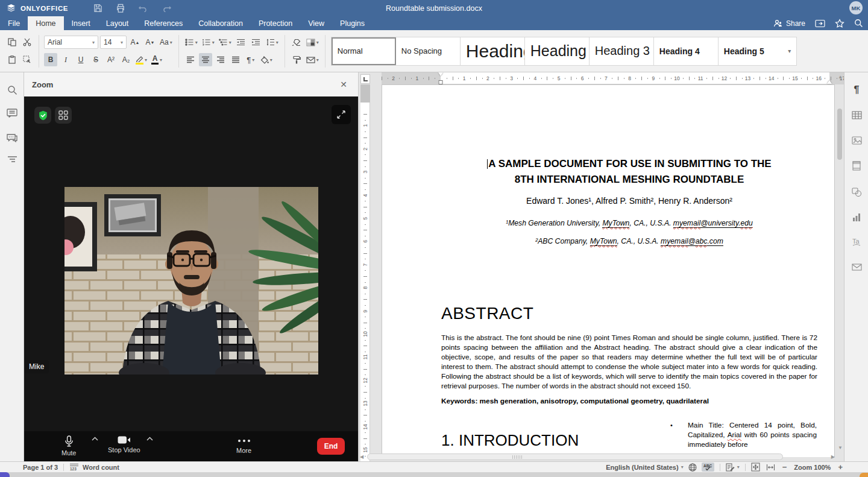 Image resolution: width=868 pixels, height=477 pixels. I want to click on zoom-out-button: −, so click(785, 467).